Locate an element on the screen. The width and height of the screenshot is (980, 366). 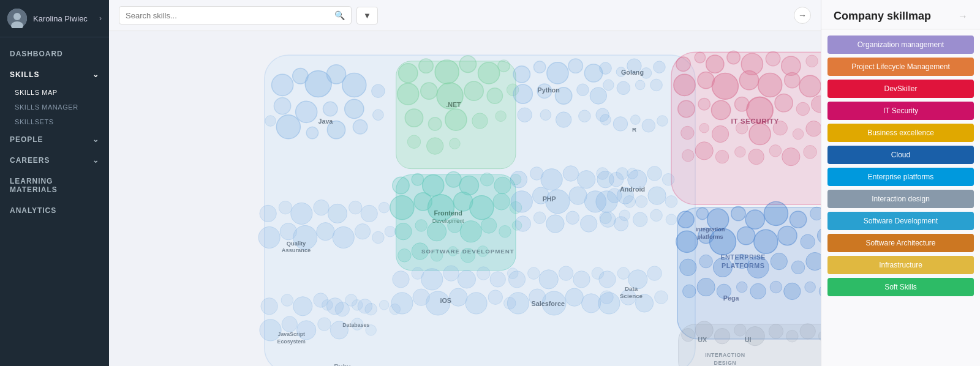
sidebar-item-analytics: ANALYTICS is located at coordinates (55, 211).